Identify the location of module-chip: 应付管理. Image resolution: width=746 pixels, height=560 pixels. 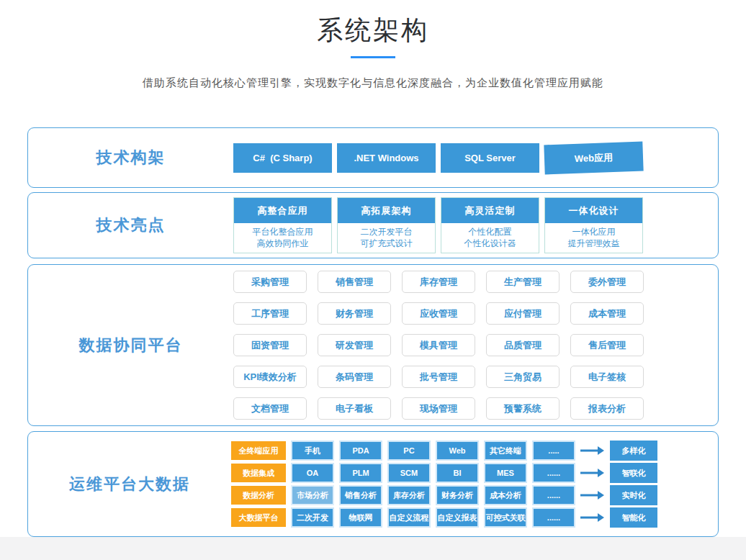
(523, 314).